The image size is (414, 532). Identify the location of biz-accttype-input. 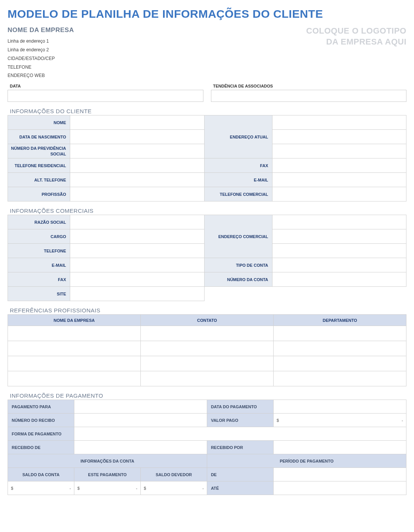
(339, 265).